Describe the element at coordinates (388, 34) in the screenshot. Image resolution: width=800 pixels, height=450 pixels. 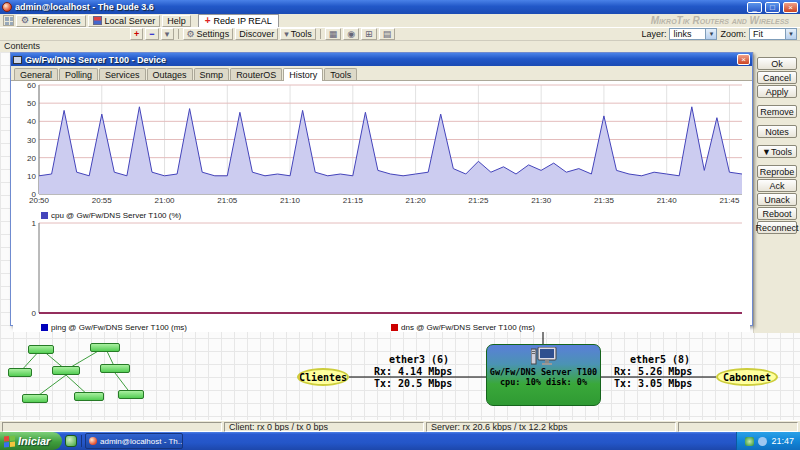
I see `rows-icon: ▤` at that location.